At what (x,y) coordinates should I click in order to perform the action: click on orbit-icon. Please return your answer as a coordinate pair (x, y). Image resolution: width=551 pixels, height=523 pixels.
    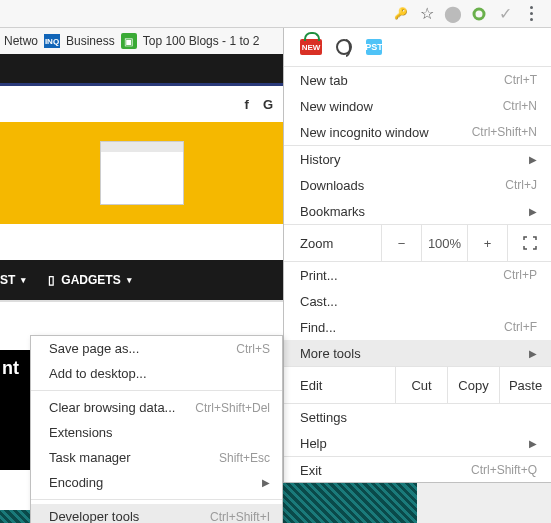
    Looking at the image, I should click on (479, 14).